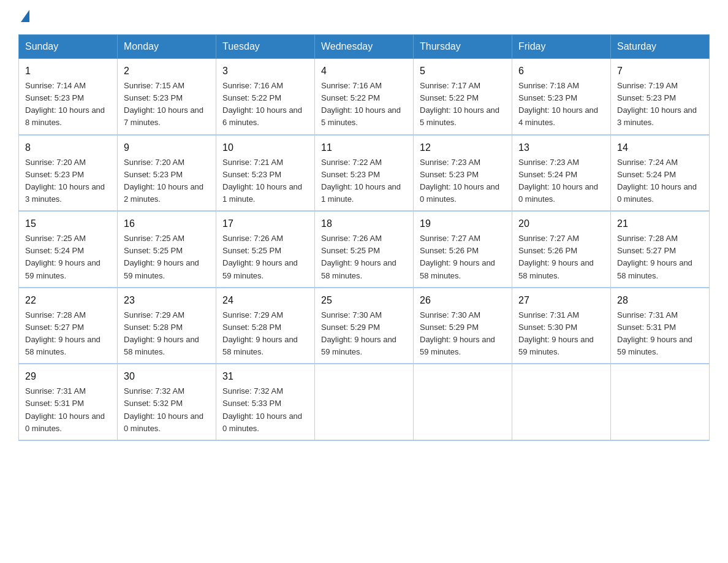 The width and height of the screenshot is (728, 563). What do you see at coordinates (167, 402) in the screenshot?
I see `table-row: 30Sunrise: 7:32 AMSunset: 5:32 PMDayligh…` at bounding box center [167, 402].